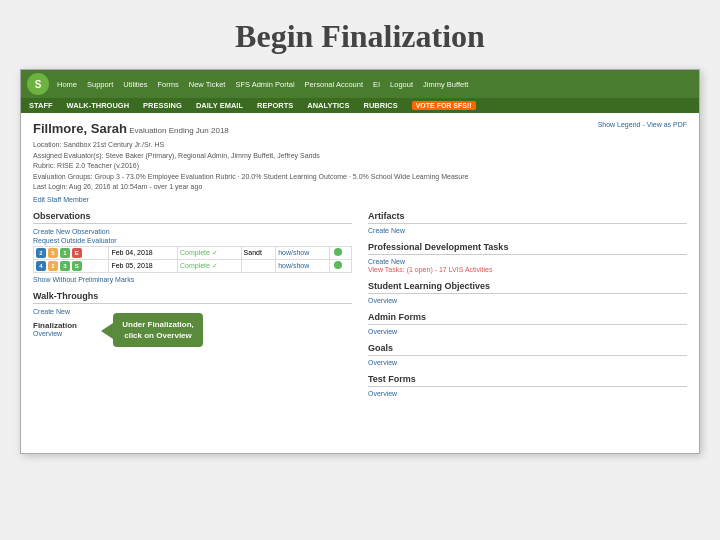 This screenshot has height=540, width=720. What do you see at coordinates (334, 84) in the screenshot?
I see `nav-personal-account: Personal Account` at bounding box center [334, 84].